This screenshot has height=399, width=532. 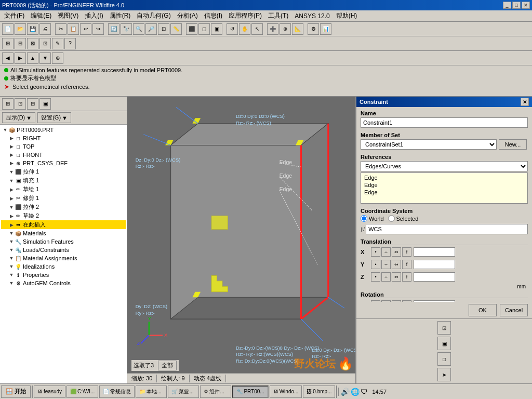 What do you see at coordinates (41, 16) in the screenshot?
I see `menu-edit: 编辑(E)` at bounding box center [41, 16].